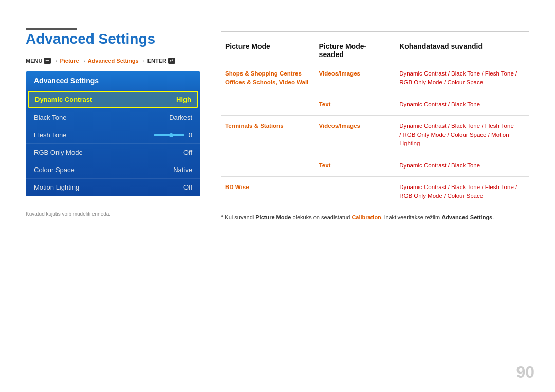 This screenshot has height=392, width=555. I want to click on table-row-4: Text Dynamic Contrast / Black Tone, so click(375, 166).